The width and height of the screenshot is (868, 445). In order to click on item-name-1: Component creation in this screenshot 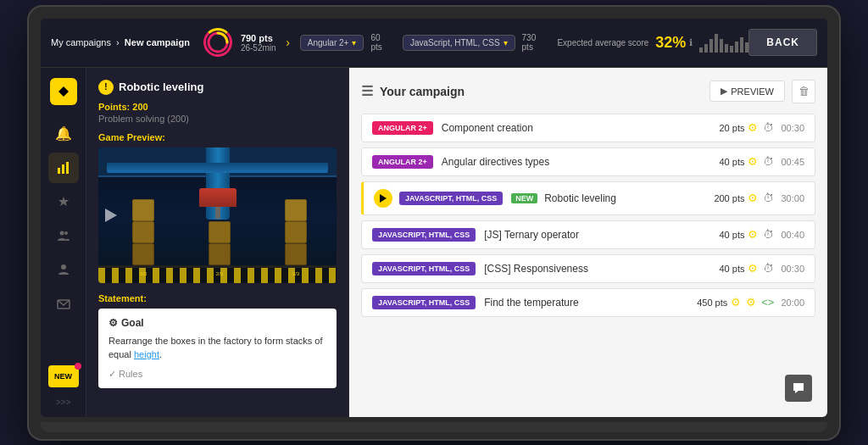, I will do `click(581, 128)`.